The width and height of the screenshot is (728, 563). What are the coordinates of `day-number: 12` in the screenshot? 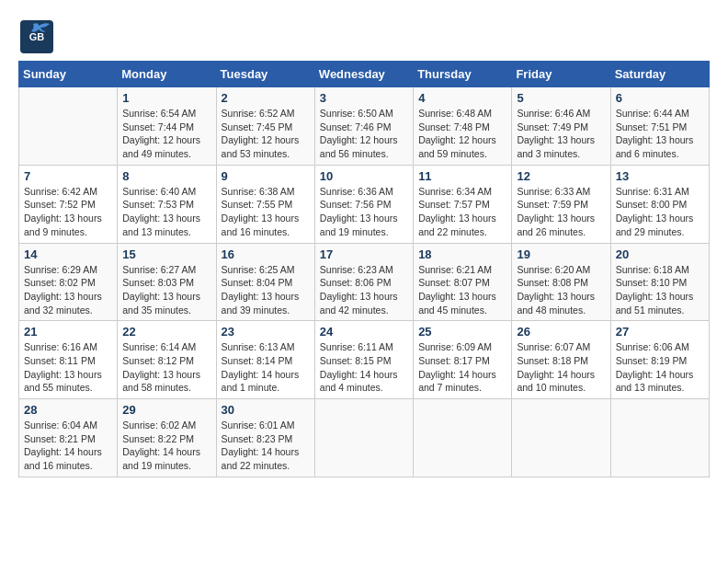 It's located at (561, 177).